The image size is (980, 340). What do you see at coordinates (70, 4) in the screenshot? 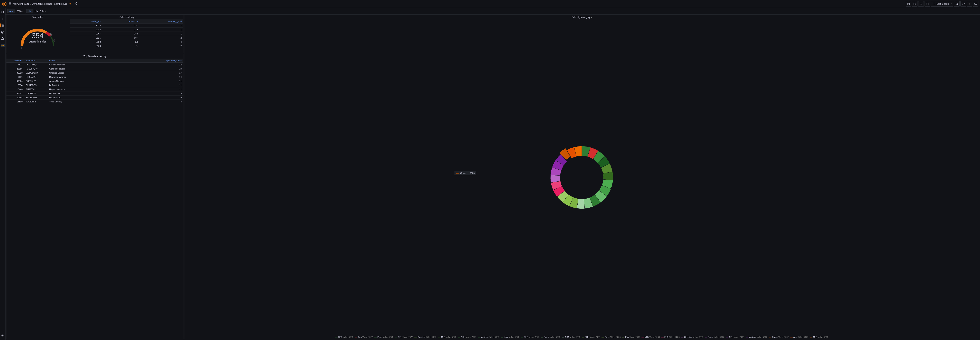
I see `star-icon: ★` at bounding box center [70, 4].